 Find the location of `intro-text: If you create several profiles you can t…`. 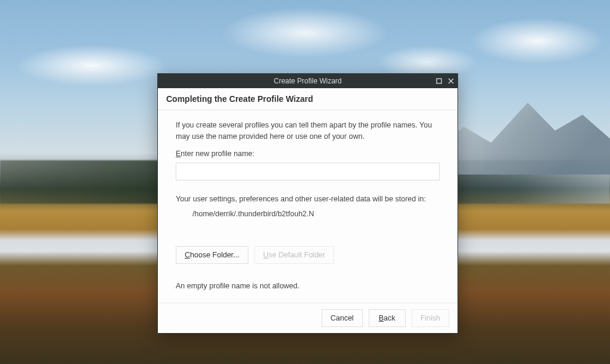

intro-text: If you create several profiles you can t… is located at coordinates (307, 131).